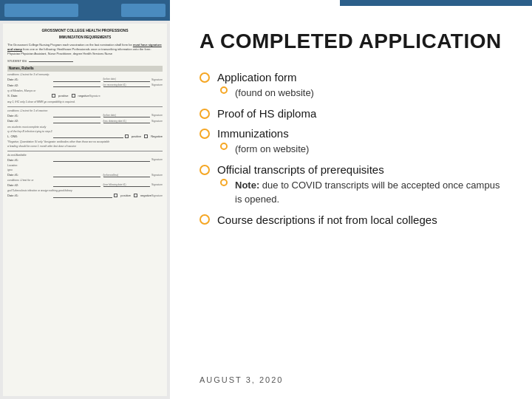 Image resolution: width=532 pixels, height=399 pixels. What do you see at coordinates (157, 160) in the screenshot?
I see `doc-dose-date1-sig: Signature` at bounding box center [157, 160].